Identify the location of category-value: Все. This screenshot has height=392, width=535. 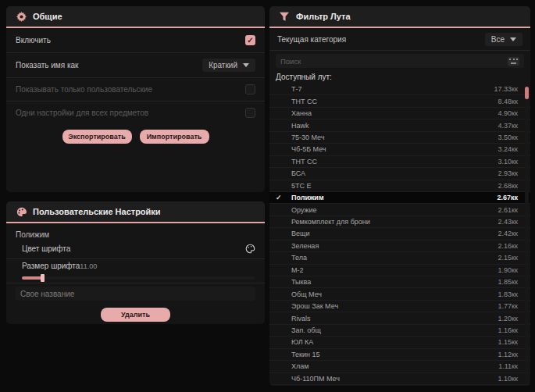
(498, 39).